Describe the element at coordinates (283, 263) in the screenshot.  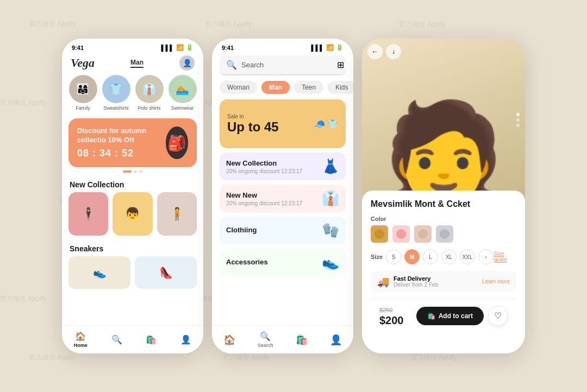
I see `list-item-accessories: Accessories 👟` at that location.